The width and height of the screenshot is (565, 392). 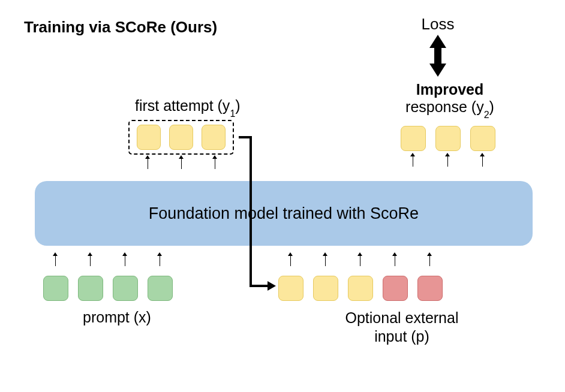 What do you see at coordinates (181, 137) in the screenshot?
I see `first-attempt-tokens` at bounding box center [181, 137].